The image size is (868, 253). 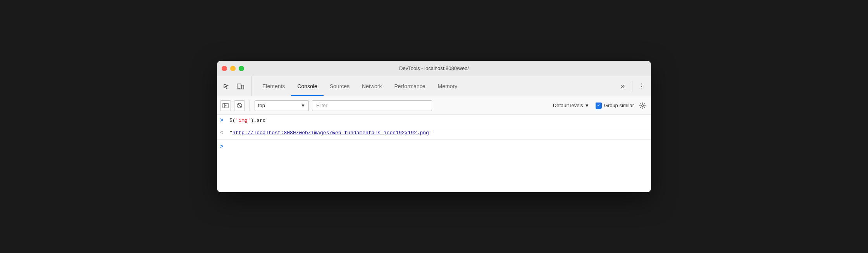 What do you see at coordinates (282, 106) in the screenshot?
I see `execution-context-selector: top ▼` at bounding box center [282, 106].